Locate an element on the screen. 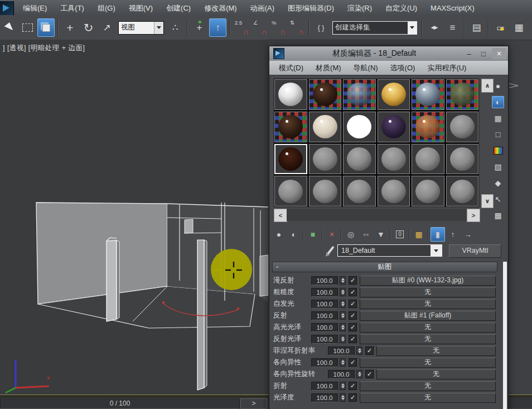  material-id-channel-button: 0 is located at coordinates (400, 234).